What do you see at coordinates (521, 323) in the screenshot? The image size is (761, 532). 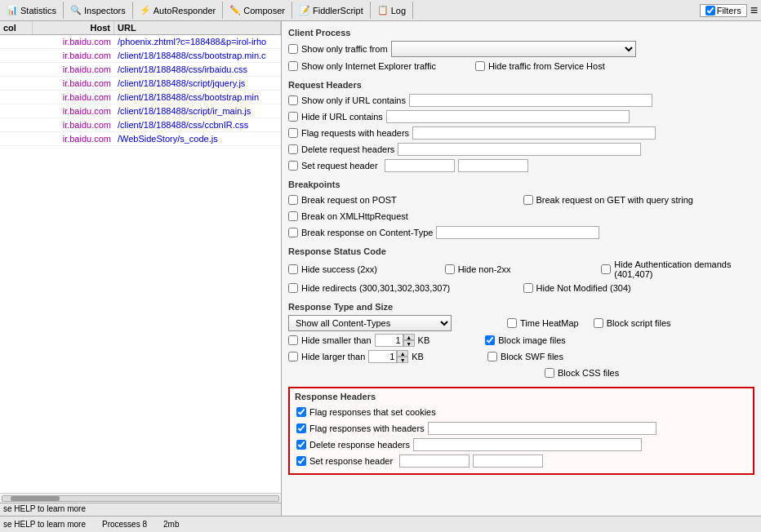 I see `content-type-row: Show all Content-Types Show only IMAGE/*…` at bounding box center [521, 323].